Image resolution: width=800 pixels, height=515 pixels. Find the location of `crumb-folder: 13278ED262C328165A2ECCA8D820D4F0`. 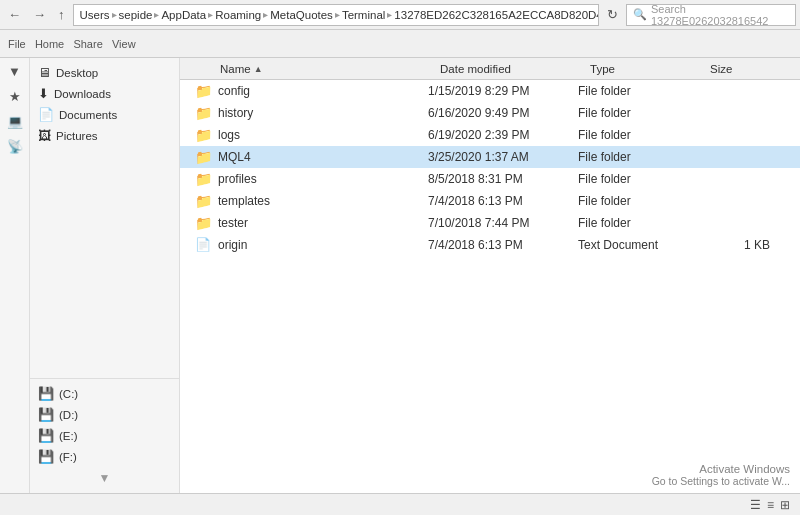

crumb-folder: 13278ED262C328165A2ECCA8D820D4F0 is located at coordinates (496, 15).